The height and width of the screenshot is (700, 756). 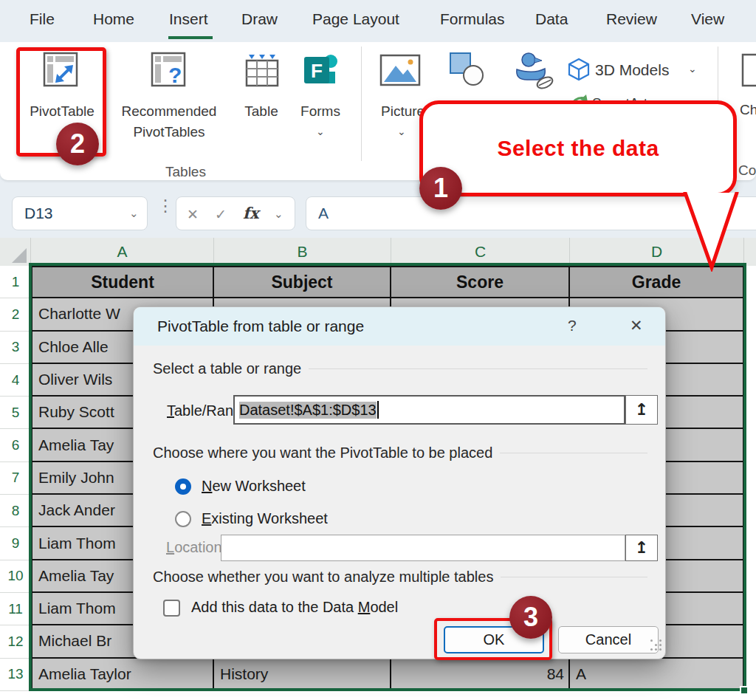 I want to click on group-label-partial: Co, so click(x=747, y=171).